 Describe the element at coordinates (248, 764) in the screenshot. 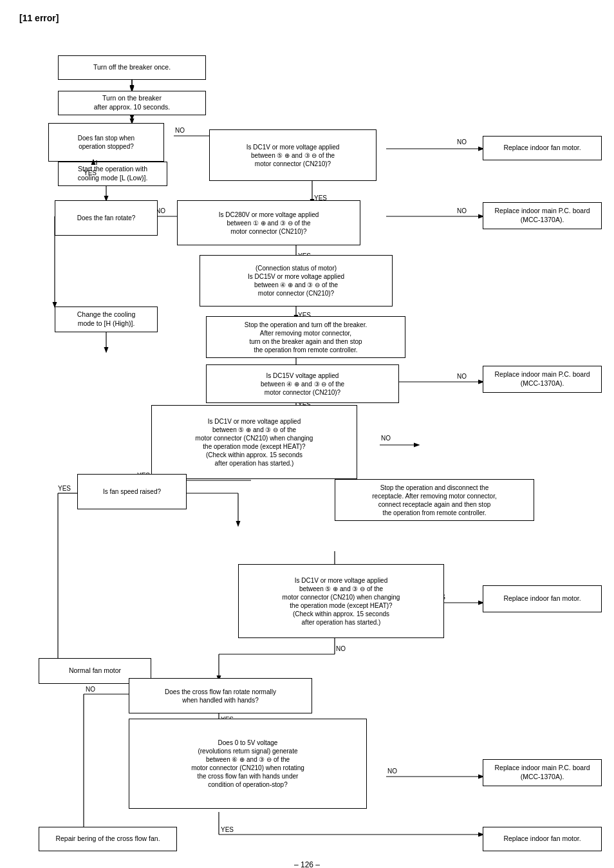

I see `diamond-0to5v-revolutions: Does 0 to 5V voltage(revolutions return …` at that location.